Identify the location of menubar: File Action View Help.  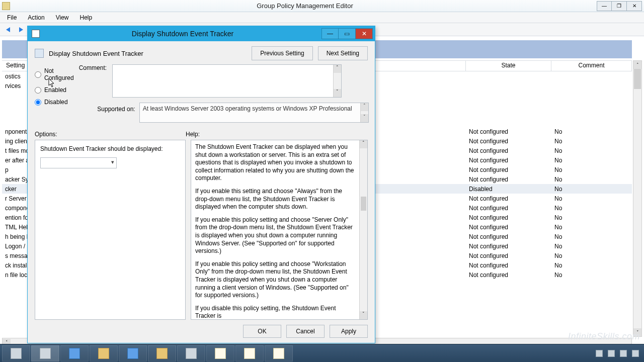
(322, 18).